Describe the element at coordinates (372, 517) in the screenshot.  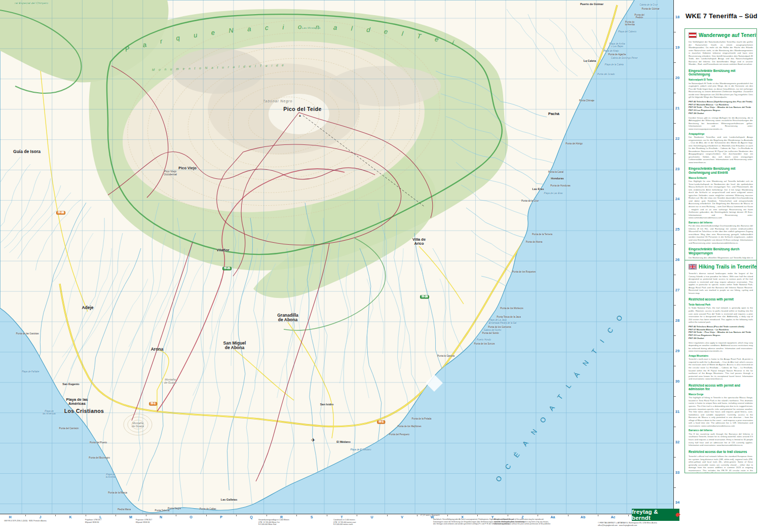
I see `grid-col-letter: U` at that location.